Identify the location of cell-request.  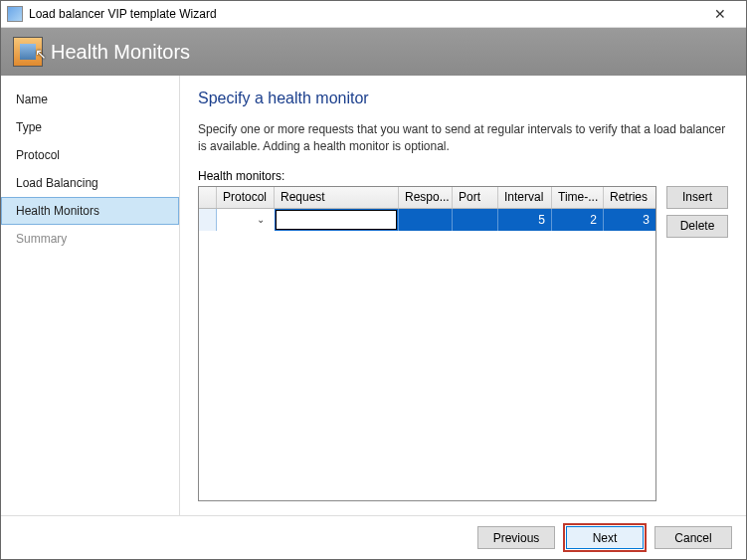
(336, 220).